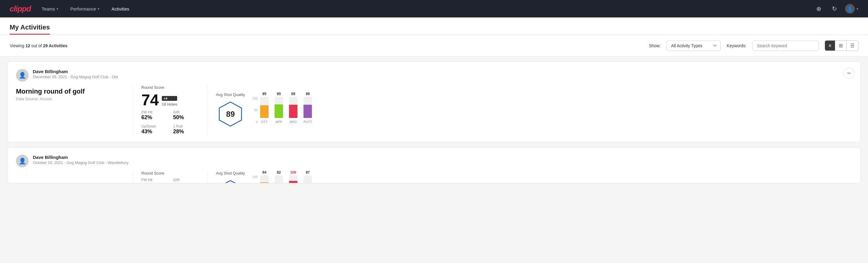 The image size is (868, 263). What do you see at coordinates (230, 114) in the screenshot?
I see `hexagon-container-1: 89` at bounding box center [230, 114].